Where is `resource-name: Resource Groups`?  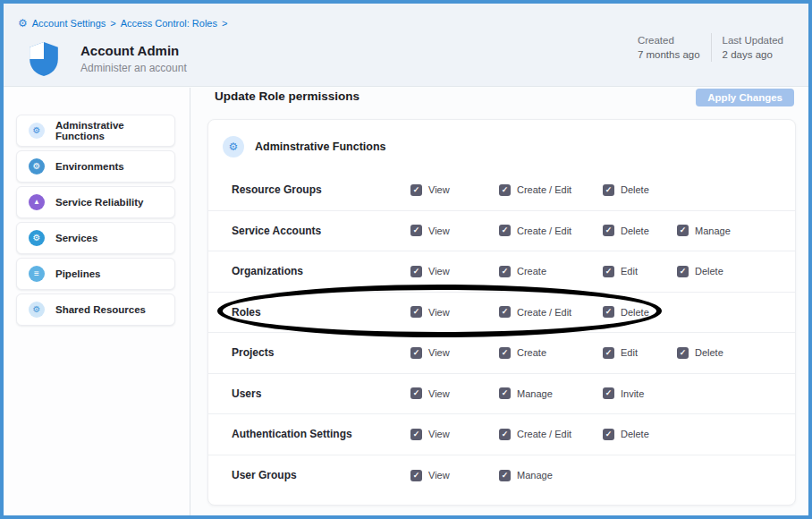
resource-name: Resource Groups is located at coordinates (321, 190).